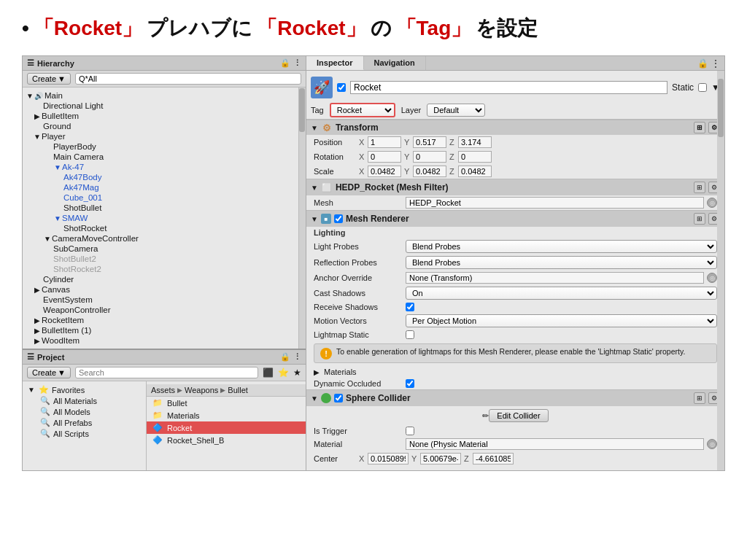 The height and width of the screenshot is (560, 747). Describe the element at coordinates (338, 398) in the screenshot. I see `sphere-collider-enabled` at that location.